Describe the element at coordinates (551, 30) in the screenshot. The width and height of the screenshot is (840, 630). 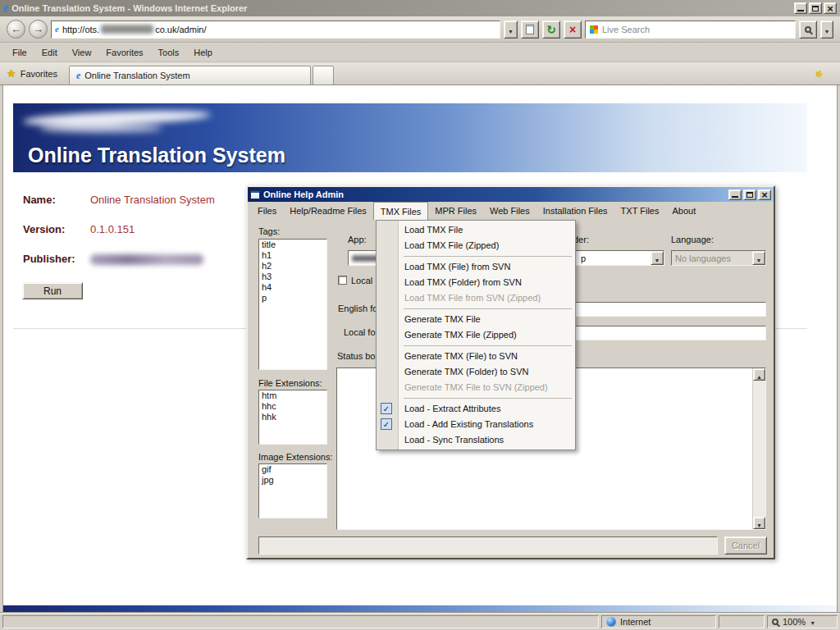
I see `refresh-icon` at that location.